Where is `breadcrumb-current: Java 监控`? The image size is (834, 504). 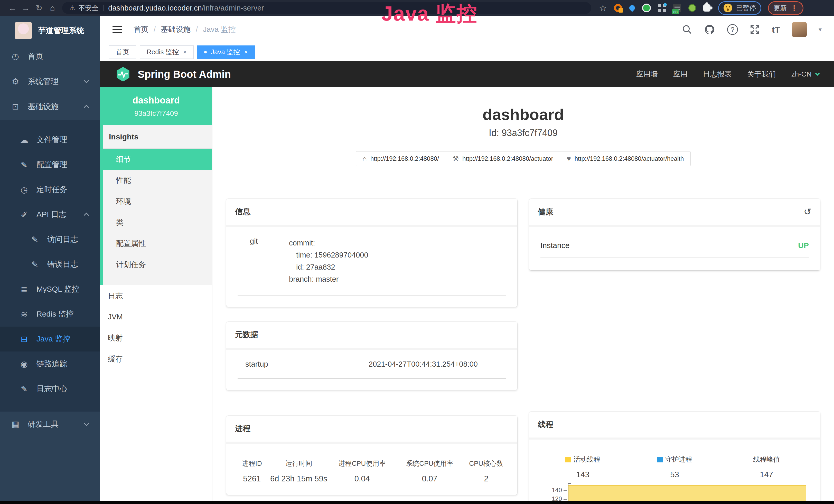
breadcrumb-current: Java 监控 is located at coordinates (219, 29).